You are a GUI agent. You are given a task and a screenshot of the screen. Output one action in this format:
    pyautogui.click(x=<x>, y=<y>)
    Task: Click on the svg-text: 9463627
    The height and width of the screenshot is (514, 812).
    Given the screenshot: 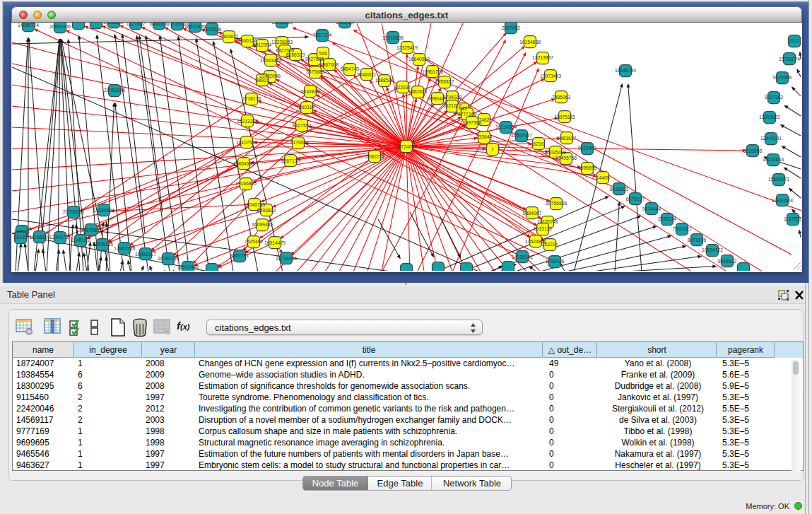 What is the action you would take?
    pyautogui.click(x=567, y=139)
    